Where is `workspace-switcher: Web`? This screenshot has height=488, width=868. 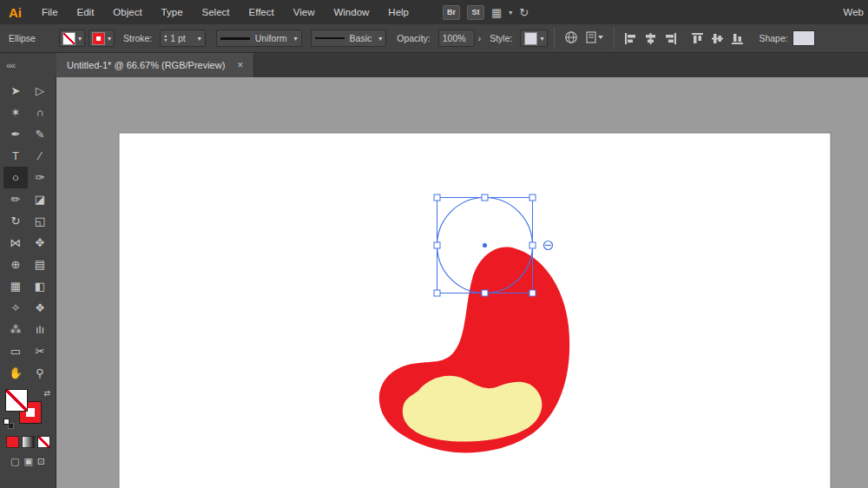
workspace-switcher: Web is located at coordinates (855, 12).